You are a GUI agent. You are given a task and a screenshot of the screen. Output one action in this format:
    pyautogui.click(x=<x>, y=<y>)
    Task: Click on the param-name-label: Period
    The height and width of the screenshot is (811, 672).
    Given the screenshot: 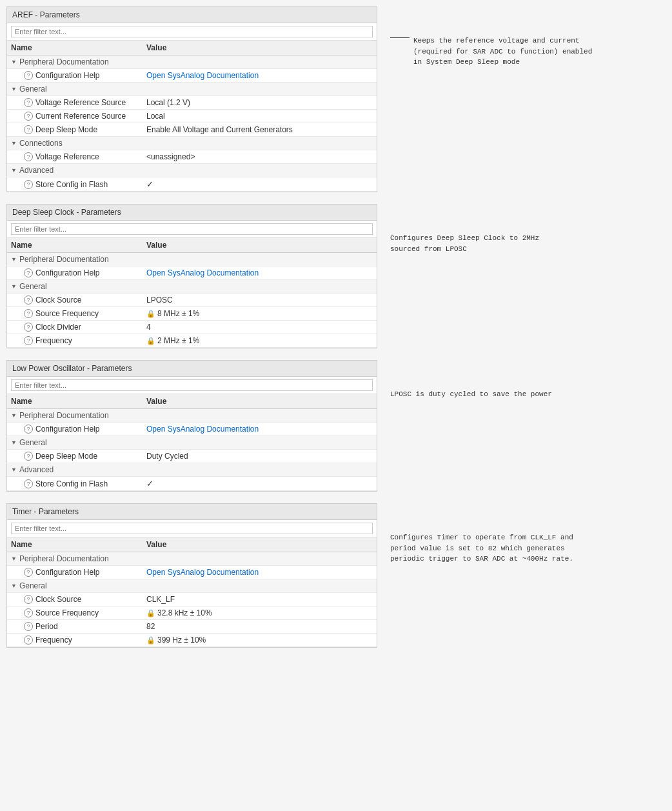 What is the action you would take?
    pyautogui.click(x=46, y=626)
    